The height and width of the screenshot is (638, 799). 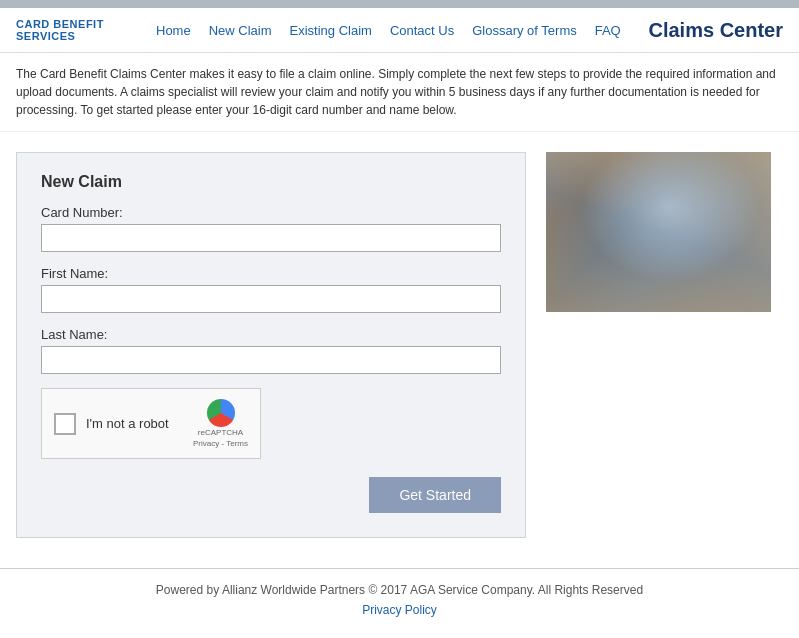 I want to click on footer-line1: Powered by Allianz Worldwide Partners © …, so click(x=400, y=590).